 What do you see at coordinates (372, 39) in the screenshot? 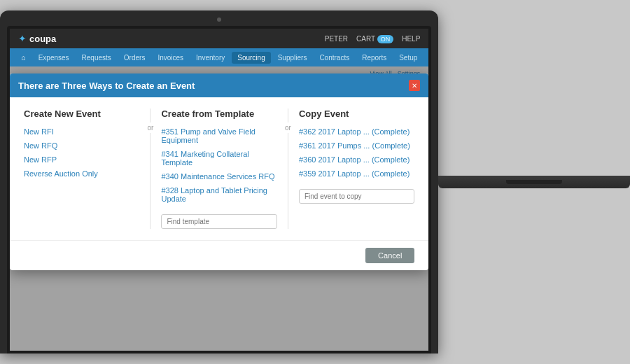
I see `top-right: PETER CART ON HELP` at bounding box center [372, 39].